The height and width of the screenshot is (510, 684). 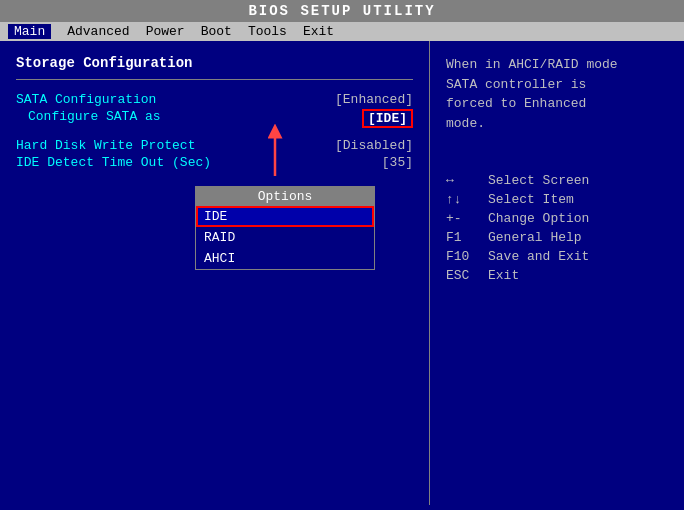 I want to click on arrow-indicator, so click(x=275, y=151).